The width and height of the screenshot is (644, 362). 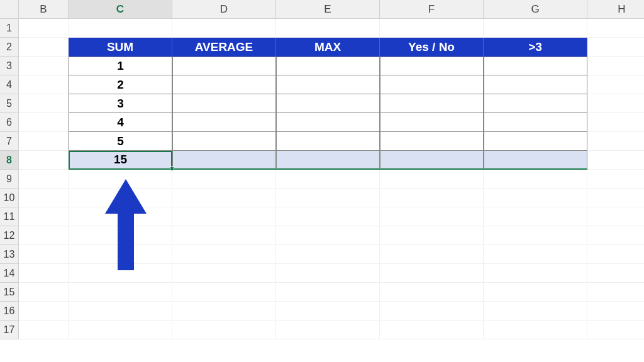 What do you see at coordinates (328, 104) in the screenshot?
I see `cell-e5` at bounding box center [328, 104].